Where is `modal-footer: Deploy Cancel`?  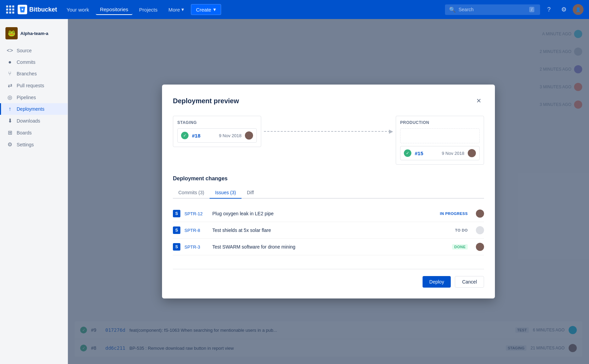 modal-footer: Deploy Cancel is located at coordinates (328, 278).